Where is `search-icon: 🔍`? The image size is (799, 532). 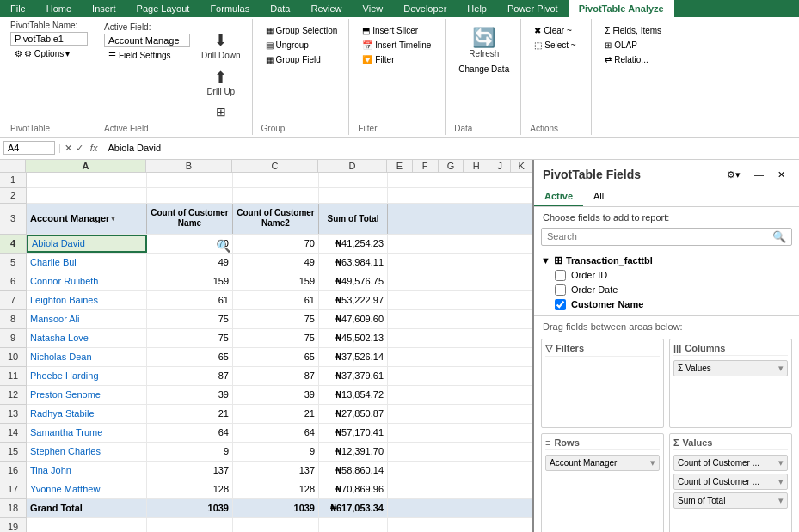 search-icon: 🔍 is located at coordinates (224, 246).